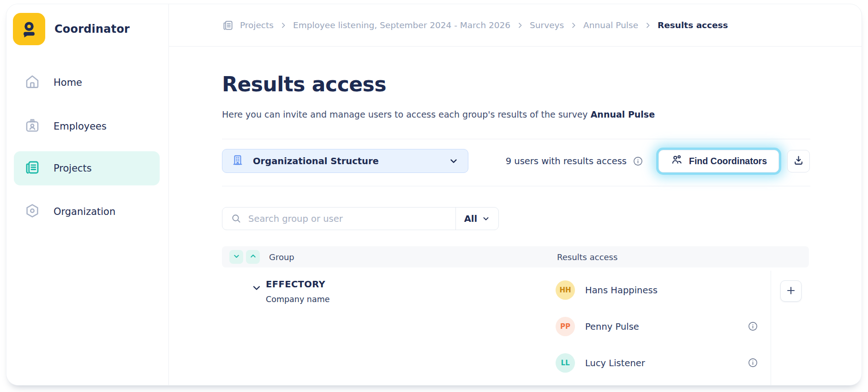 The height and width of the screenshot is (392, 868). What do you see at coordinates (623, 114) in the screenshot?
I see `page-subtitle-survey-name: Annual Pulse` at bounding box center [623, 114].